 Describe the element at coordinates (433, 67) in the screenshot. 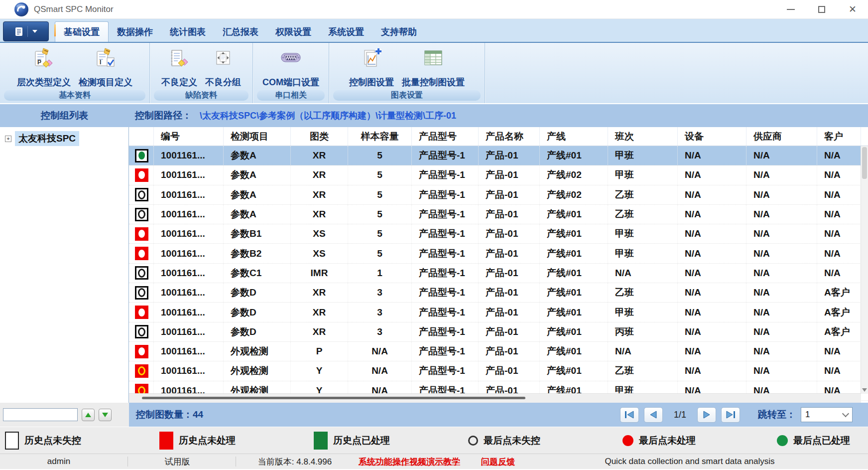

I see `batch-control-chart-setting-button: 批量控制图设置` at that location.